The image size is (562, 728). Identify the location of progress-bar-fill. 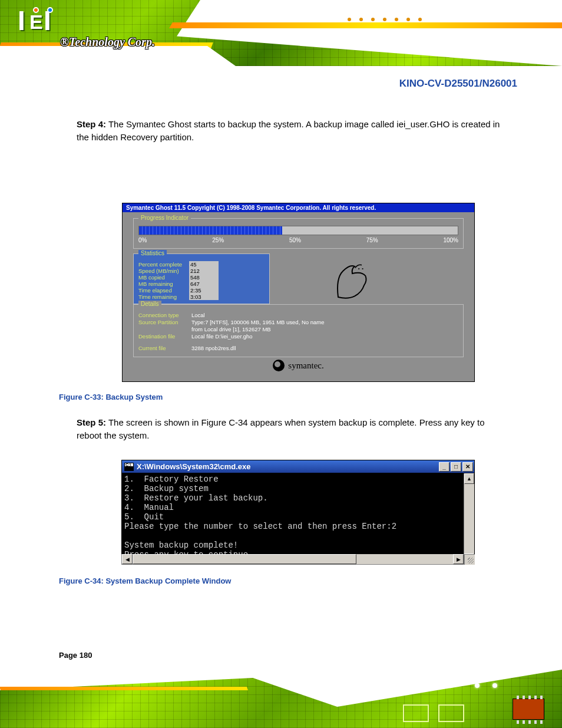
(211, 230).